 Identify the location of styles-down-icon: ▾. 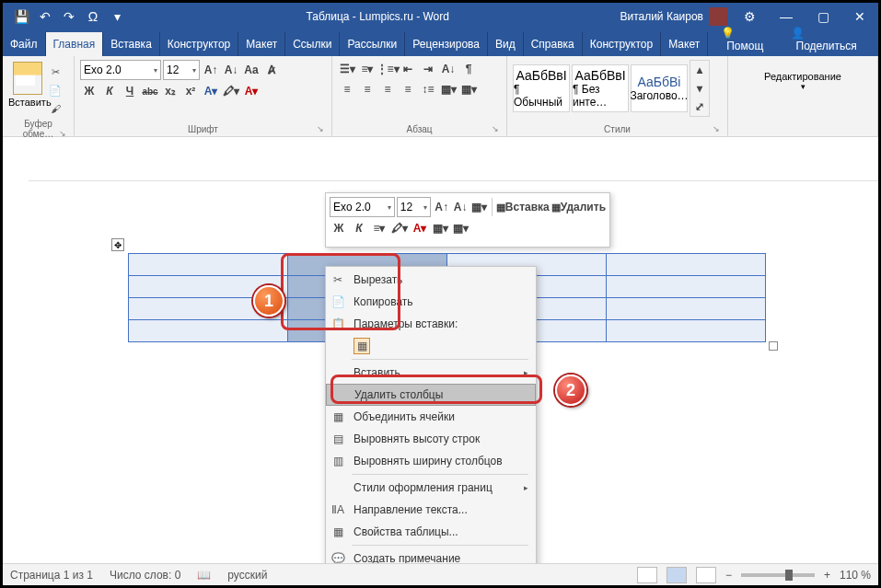
(700, 88).